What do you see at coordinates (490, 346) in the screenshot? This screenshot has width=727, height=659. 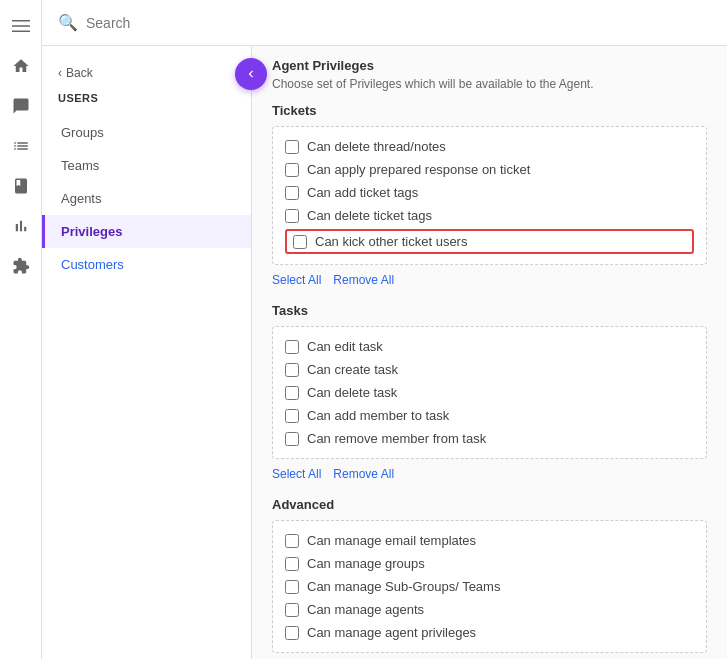 I see `checkbox-edit-task: Can edit task` at bounding box center [490, 346].